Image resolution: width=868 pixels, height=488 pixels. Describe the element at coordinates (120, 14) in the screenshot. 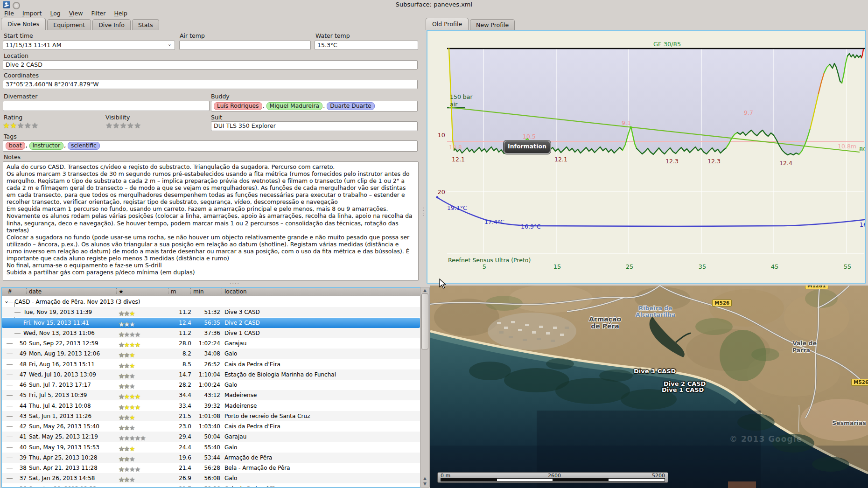

I see `menu-item-help: Help` at that location.